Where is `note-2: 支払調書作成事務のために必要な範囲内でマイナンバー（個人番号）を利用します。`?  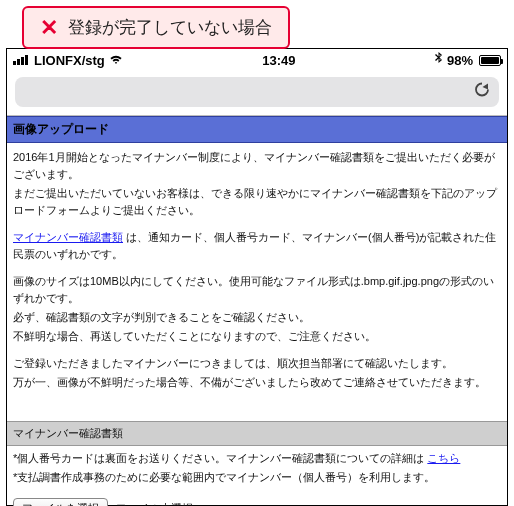 note-2: 支払調書作成事務のために必要な範囲内でマイナンバー（個人番号）を利用します。 is located at coordinates (257, 478).